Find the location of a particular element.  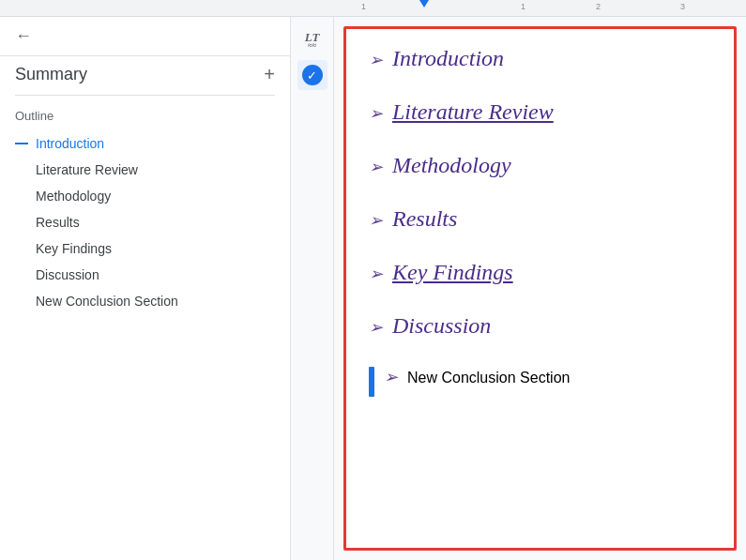

sidebar-item-label: Literature Review is located at coordinates (86, 170).